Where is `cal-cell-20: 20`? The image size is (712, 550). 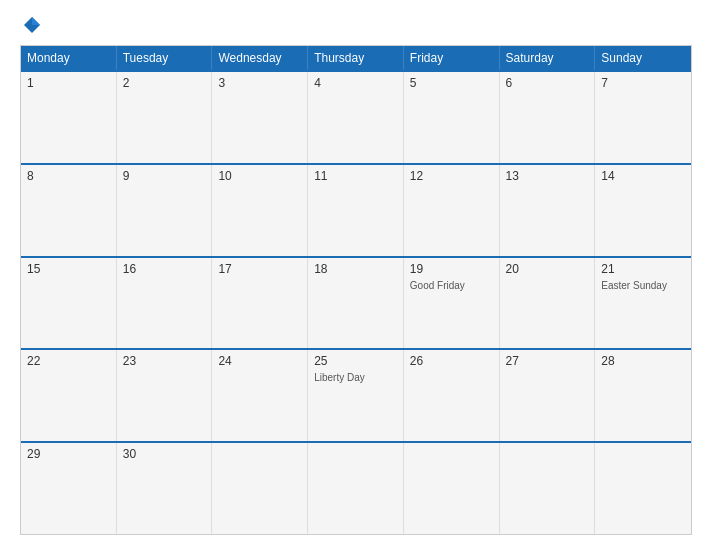 cal-cell-20: 20 is located at coordinates (548, 304).